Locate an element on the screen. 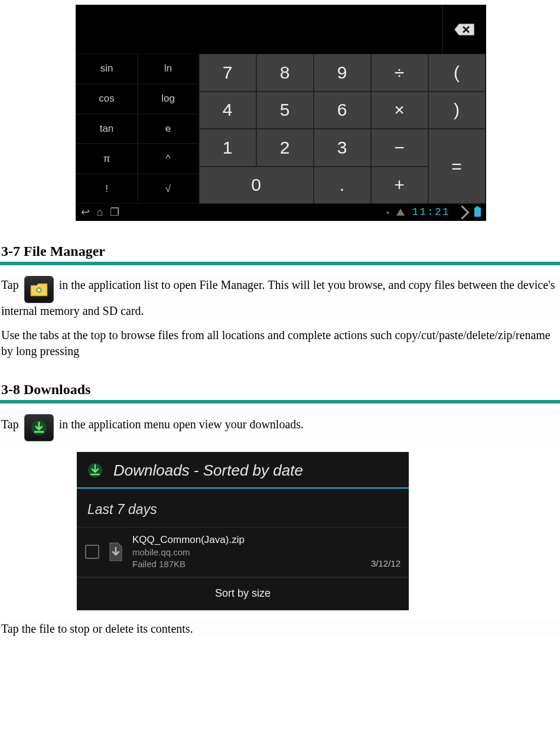  key-ln: ln is located at coordinates (168, 69).